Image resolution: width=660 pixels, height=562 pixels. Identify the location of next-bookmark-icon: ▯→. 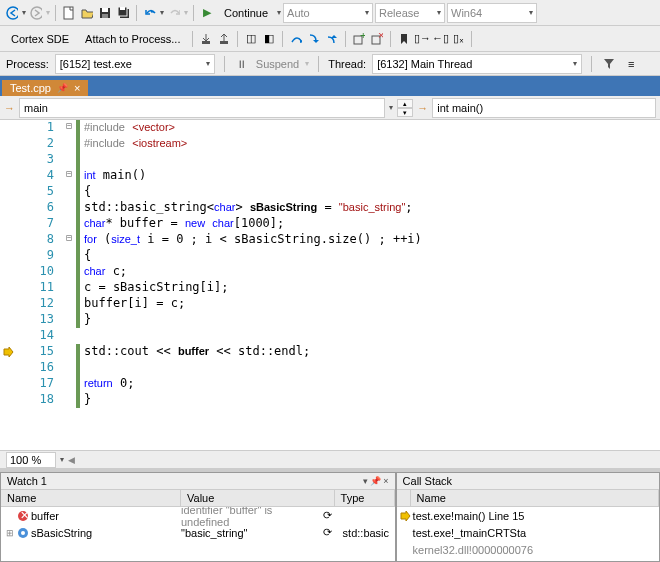
(422, 39).